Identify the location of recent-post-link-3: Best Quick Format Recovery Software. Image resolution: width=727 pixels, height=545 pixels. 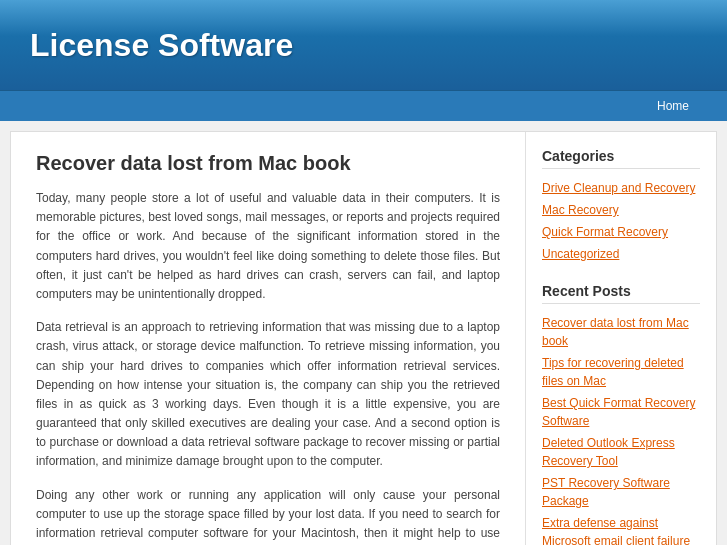
(618, 412).